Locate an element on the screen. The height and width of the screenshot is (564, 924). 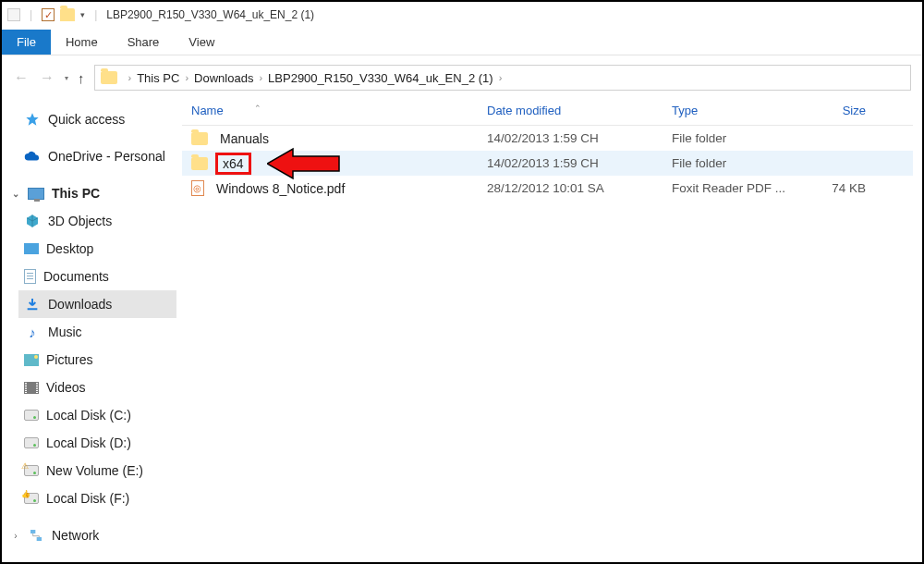
home-tab: Home is located at coordinates (81, 43).